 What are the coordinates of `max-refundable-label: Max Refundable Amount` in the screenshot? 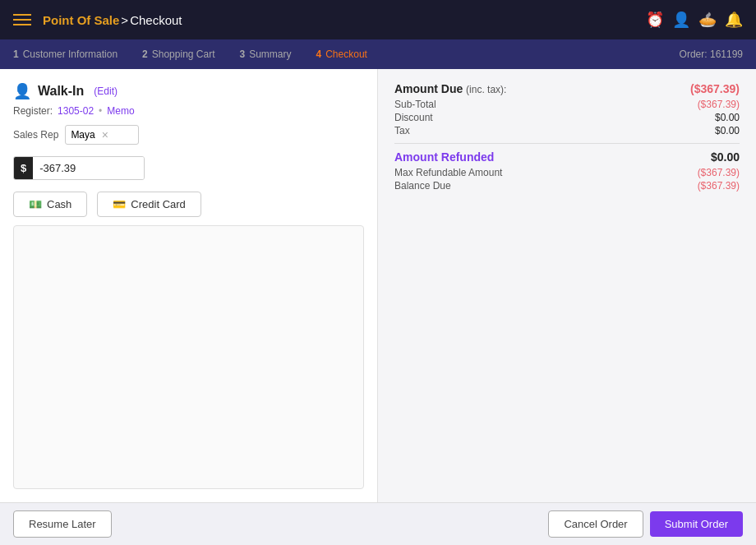 It's located at (449, 173).